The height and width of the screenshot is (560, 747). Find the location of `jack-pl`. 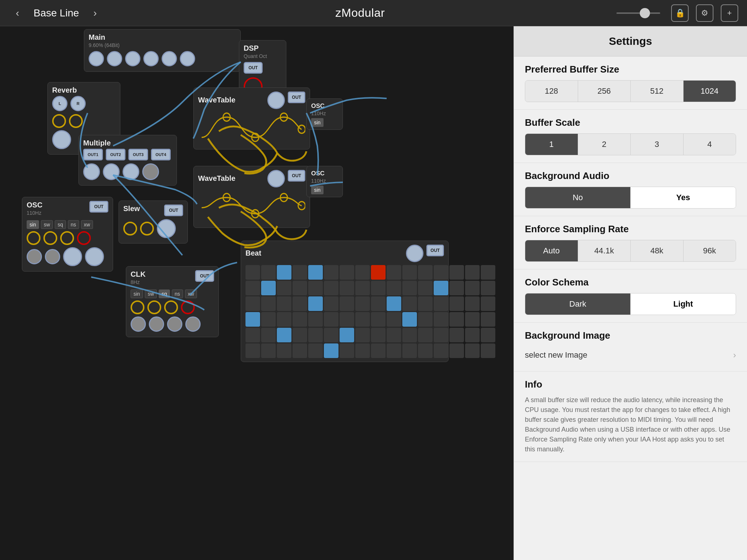

jack-pl is located at coordinates (115, 59).